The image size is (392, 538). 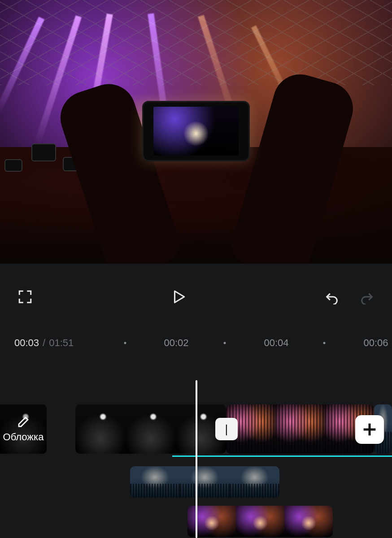 What do you see at coordinates (227, 430) in the screenshot?
I see `transition-glyph: |` at bounding box center [227, 430].